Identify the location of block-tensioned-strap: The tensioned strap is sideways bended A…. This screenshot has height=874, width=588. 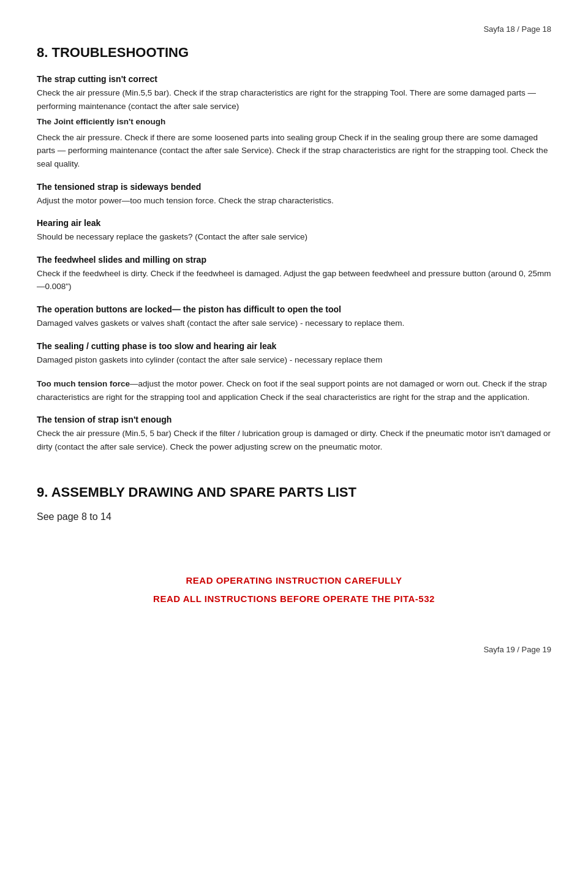
(294, 195).